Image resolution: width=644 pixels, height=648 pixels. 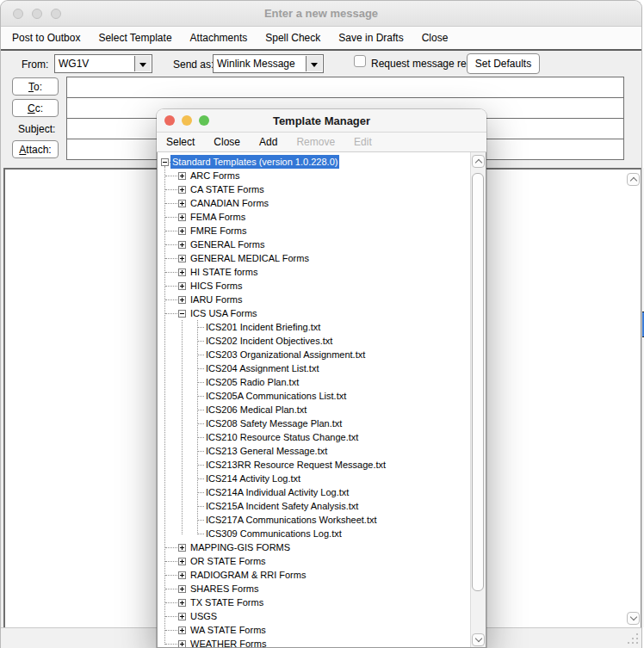 What do you see at coordinates (321, 50) in the screenshot?
I see `toolbar-separator` at bounding box center [321, 50].